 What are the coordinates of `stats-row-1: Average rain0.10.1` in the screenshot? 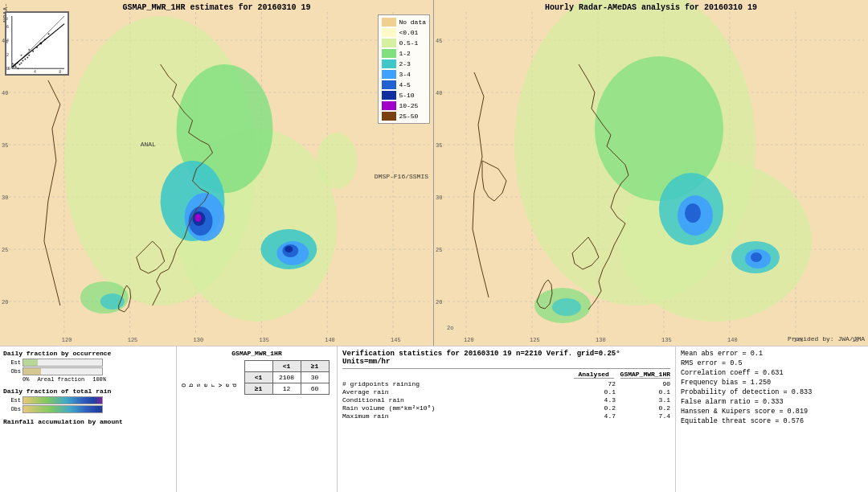 It's located at (506, 392).